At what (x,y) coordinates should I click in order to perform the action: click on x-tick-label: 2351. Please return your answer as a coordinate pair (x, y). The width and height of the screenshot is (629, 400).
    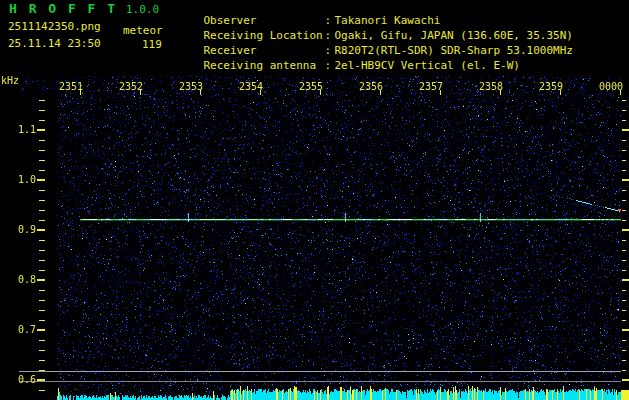
    Looking at the image, I should click on (68, 86).